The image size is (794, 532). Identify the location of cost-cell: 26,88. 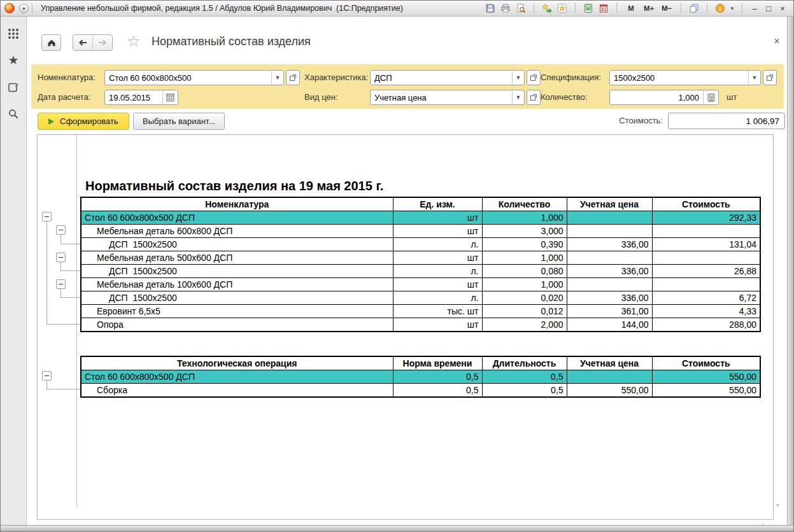
(706, 271).